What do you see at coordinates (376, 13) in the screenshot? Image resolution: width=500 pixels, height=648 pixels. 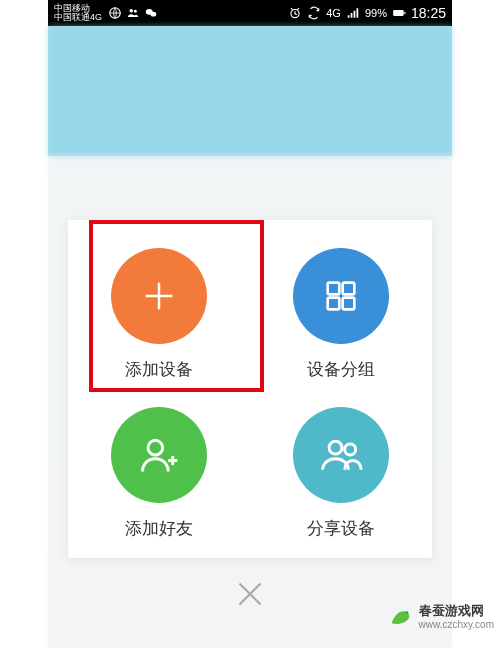 I see `battery-percent: 99%` at bounding box center [376, 13].